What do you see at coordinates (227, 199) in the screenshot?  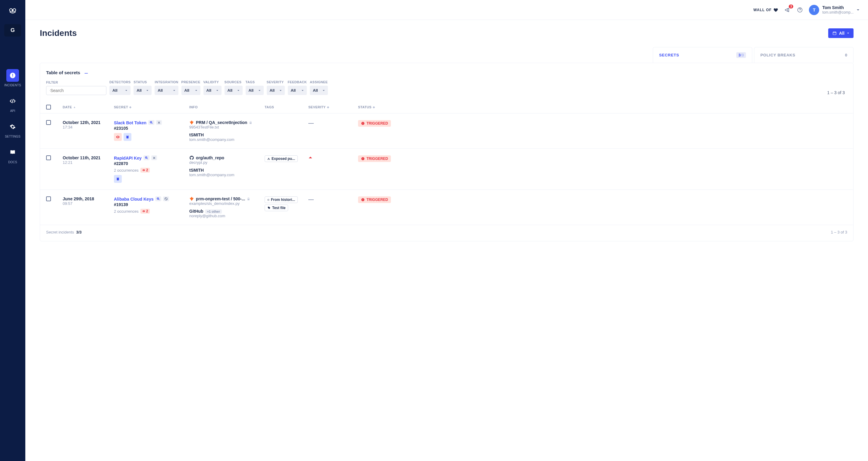 I see `repo-name: prm-onprem-test / 500-...` at bounding box center [227, 199].